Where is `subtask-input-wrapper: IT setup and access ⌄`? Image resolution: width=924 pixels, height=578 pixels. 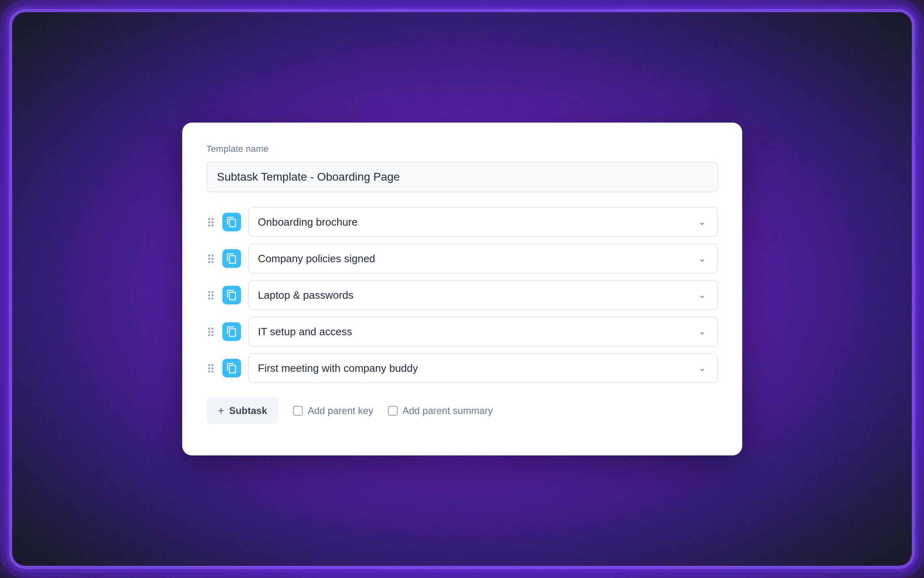
subtask-input-wrapper: IT setup and access ⌄ is located at coordinates (483, 332).